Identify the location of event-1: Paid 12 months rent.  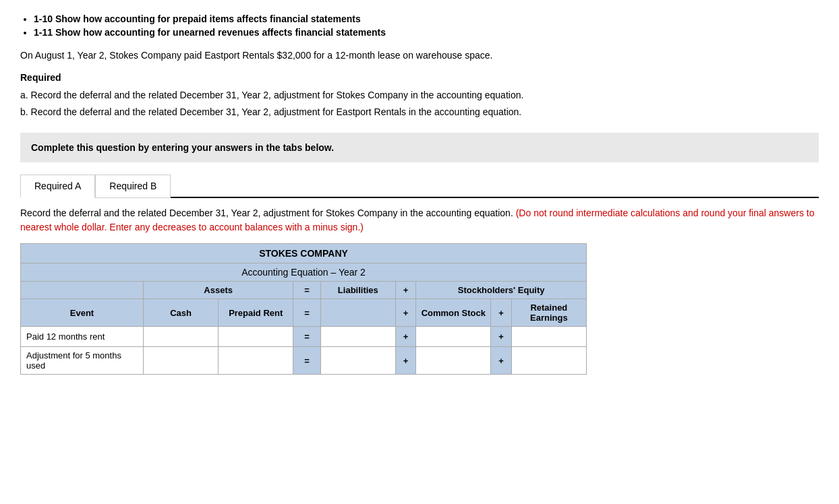
(82, 337).